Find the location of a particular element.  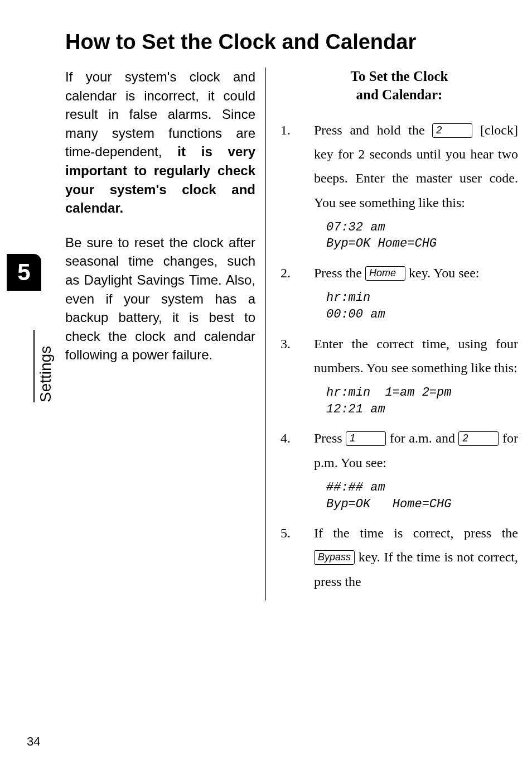

step-5-pre: If the time is correct, press the is located at coordinates (416, 533).